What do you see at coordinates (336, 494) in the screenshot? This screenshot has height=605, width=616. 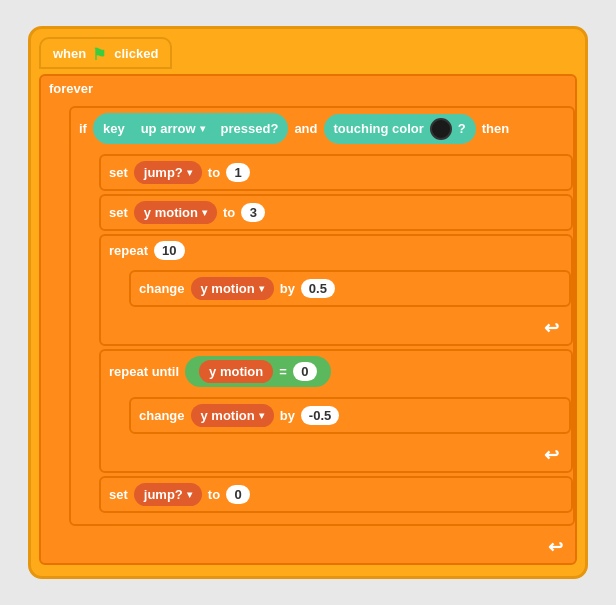 I see `set-jump-0-block: set jump? ▾ to 0` at bounding box center [336, 494].